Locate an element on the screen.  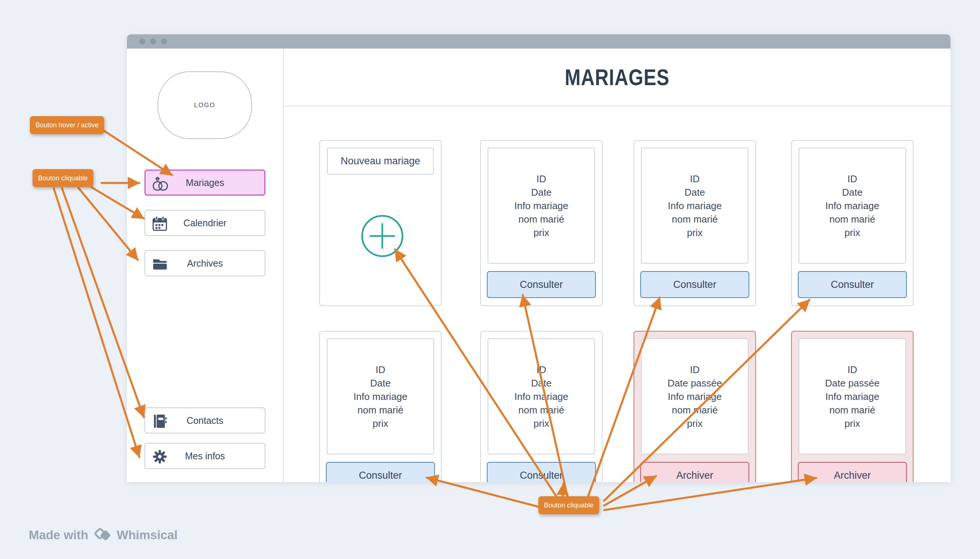
logo-placeholder: LOGO is located at coordinates (205, 105).